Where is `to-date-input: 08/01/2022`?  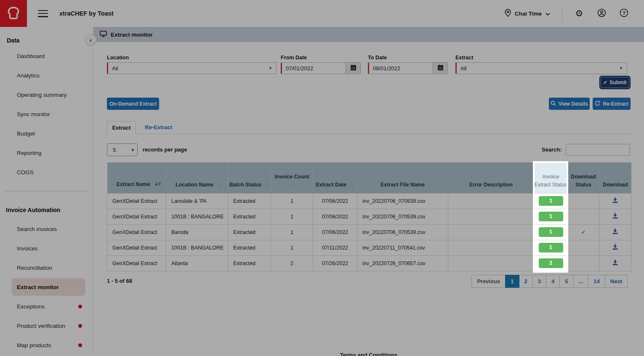
to-date-input: 08/01/2022 is located at coordinates (401, 68).